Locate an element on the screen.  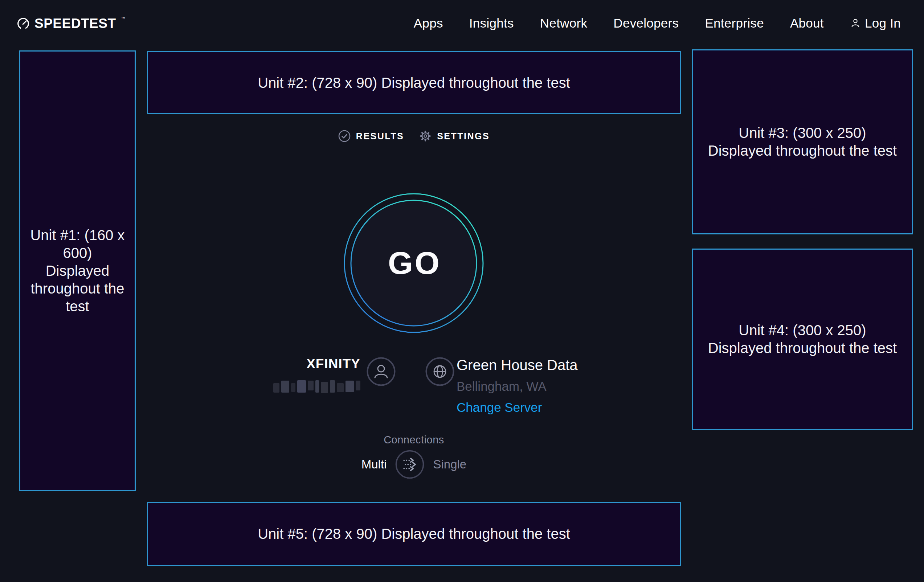
ad-unit-3: Unit #3: (300 x 250) Displayed throughou… is located at coordinates (803, 142).